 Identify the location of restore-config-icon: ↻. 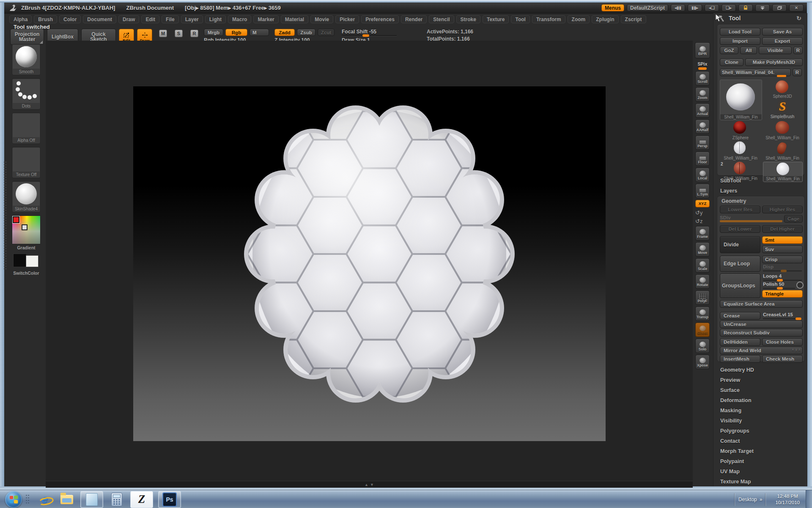
(799, 18).